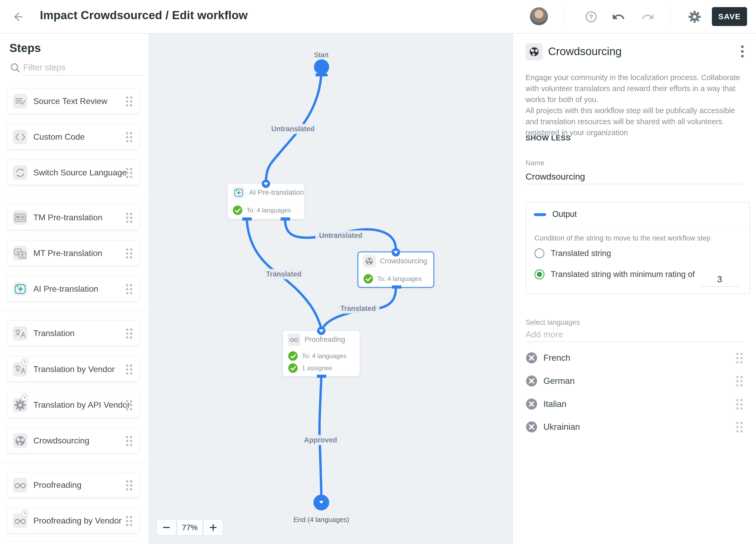 Image resolution: width=756 pixels, height=544 pixels. I want to click on zoom-in-button, so click(213, 527).